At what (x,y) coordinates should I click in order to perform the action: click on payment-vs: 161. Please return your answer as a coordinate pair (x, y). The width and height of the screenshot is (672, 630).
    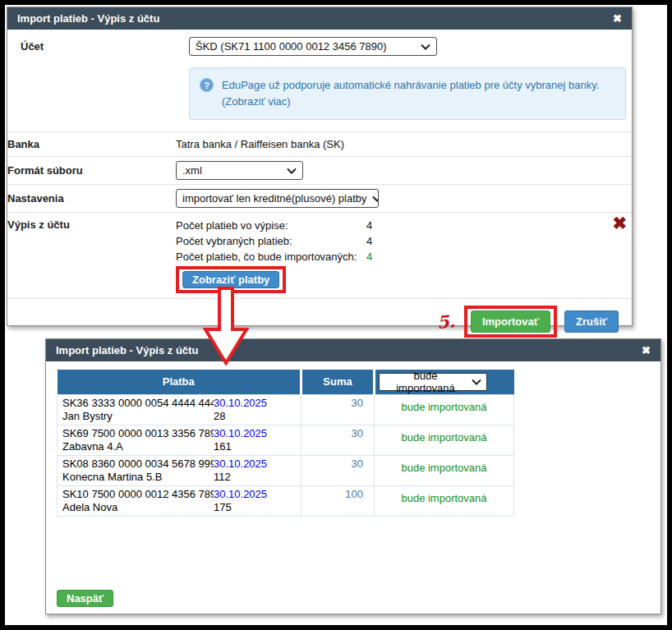
    Looking at the image, I should click on (223, 447).